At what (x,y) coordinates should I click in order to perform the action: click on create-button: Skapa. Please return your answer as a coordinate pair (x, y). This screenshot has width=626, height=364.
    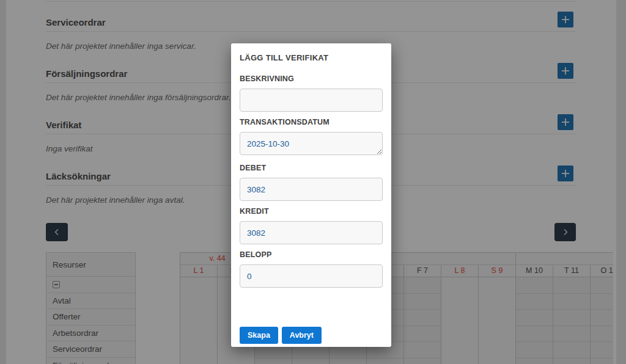
    Looking at the image, I should click on (259, 335).